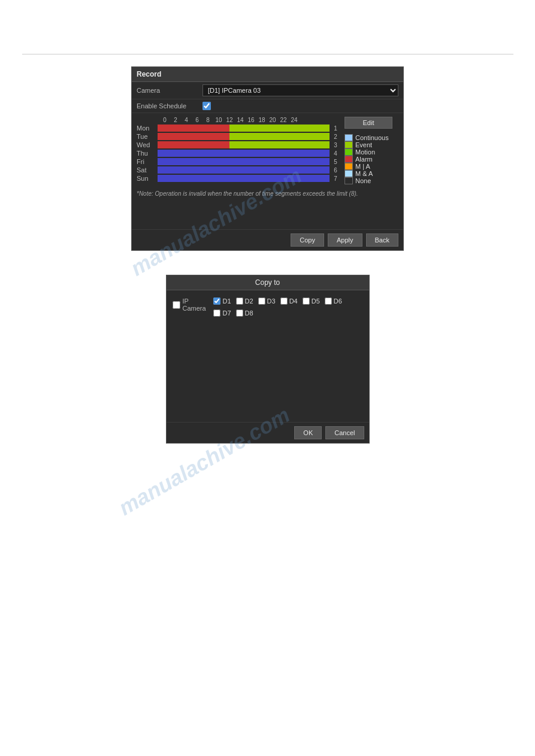 This screenshot has height=756, width=535. I want to click on camera-checkbox-d6, so click(328, 301).